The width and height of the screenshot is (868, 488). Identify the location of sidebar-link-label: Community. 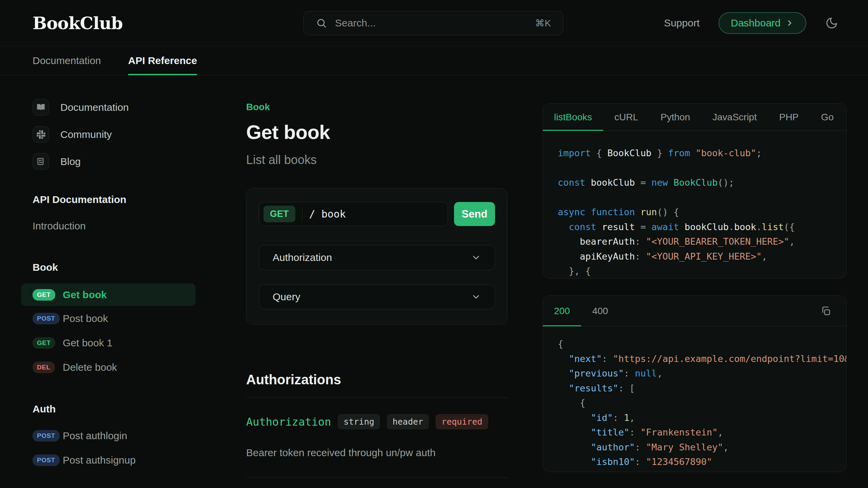
(86, 135).